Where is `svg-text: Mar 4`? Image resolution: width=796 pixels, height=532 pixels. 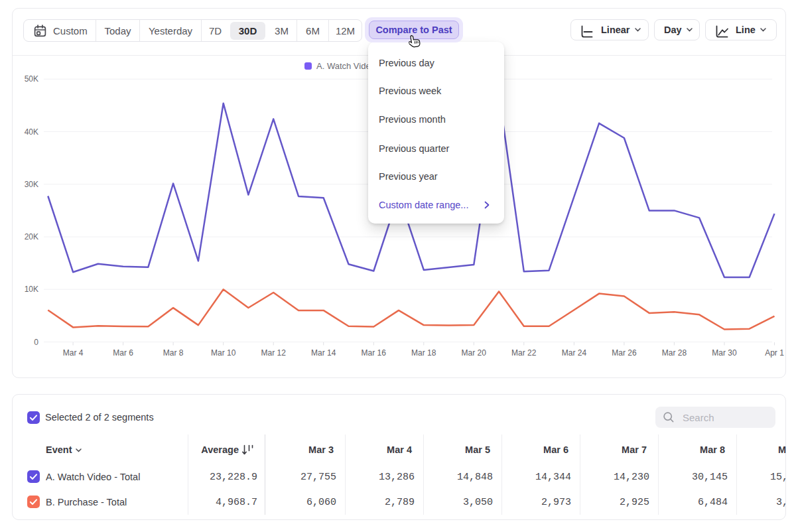 svg-text: Mar 4 is located at coordinates (73, 353).